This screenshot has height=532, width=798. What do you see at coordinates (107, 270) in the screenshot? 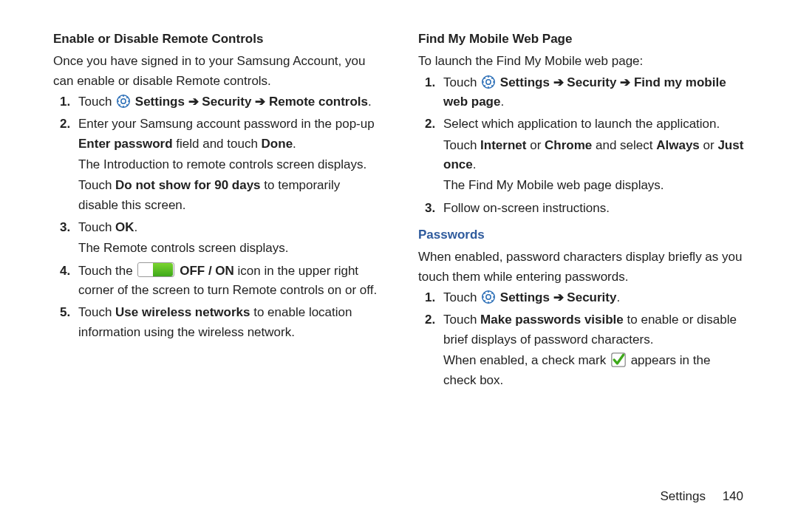
I see `text: Touch the` at bounding box center [107, 270].